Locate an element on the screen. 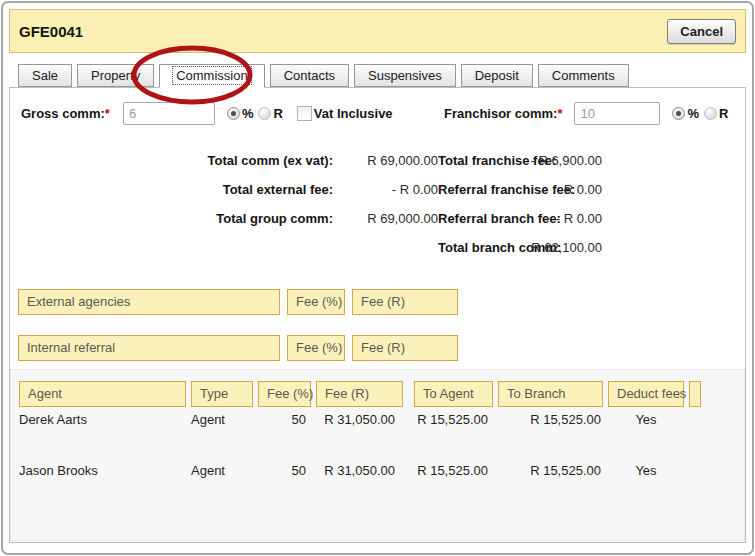  total-franchise-fee-label: Total franchise fee: is located at coordinates (480, 160).